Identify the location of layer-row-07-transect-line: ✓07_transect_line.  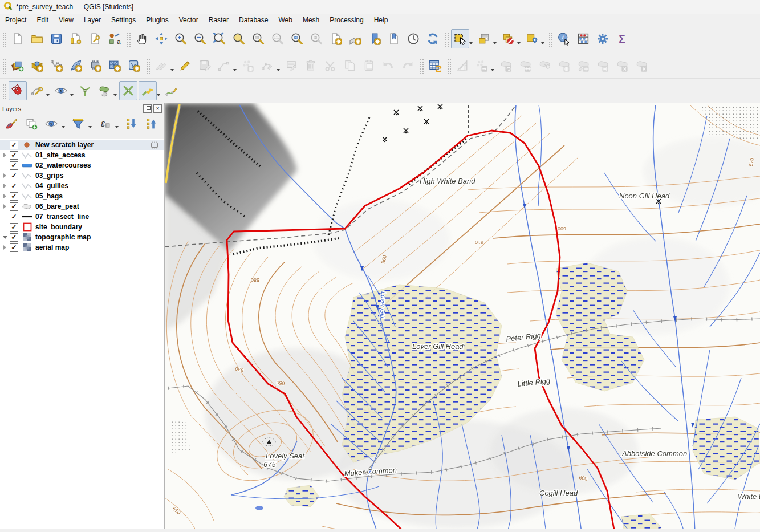
(82, 217).